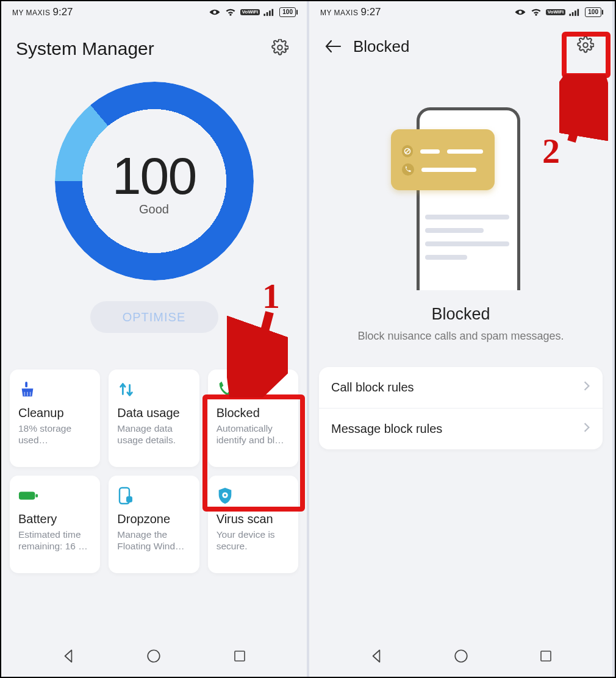 This screenshot has width=616, height=678. I want to click on hero-subtitle: Block nuisance calls and spam messages., so click(460, 337).